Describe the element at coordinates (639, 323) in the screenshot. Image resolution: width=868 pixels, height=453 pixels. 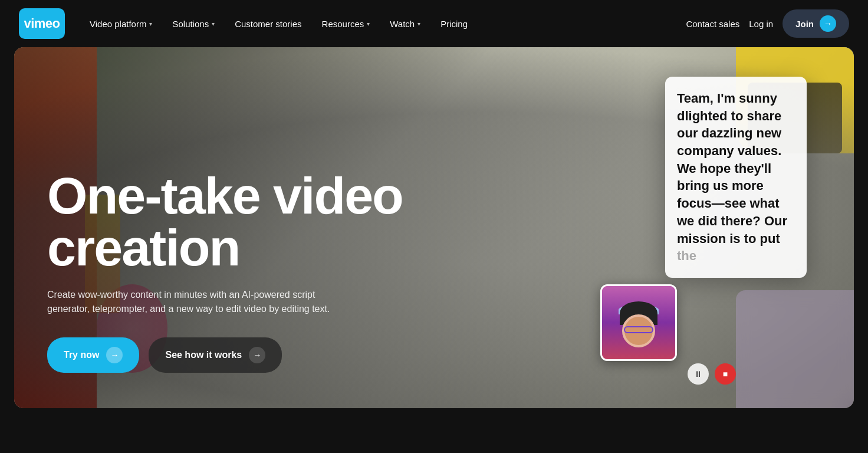
I see `video-thumbnail` at that location.